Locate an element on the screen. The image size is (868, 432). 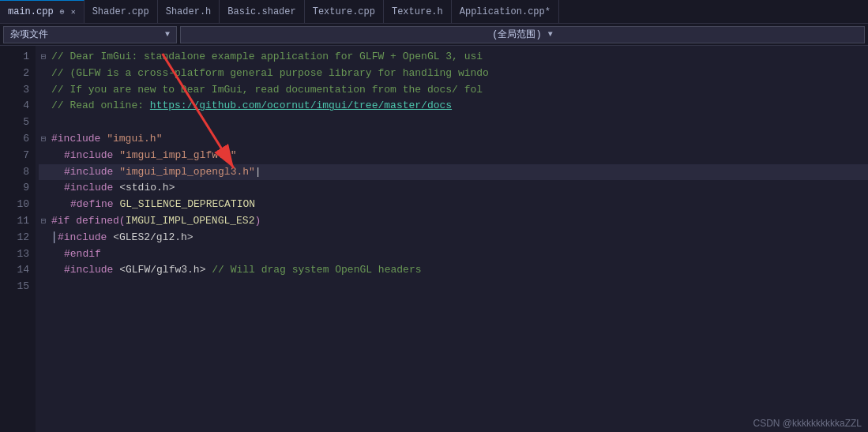
tab-shader-cpp: Shader.cpp is located at coordinates (122, 11).